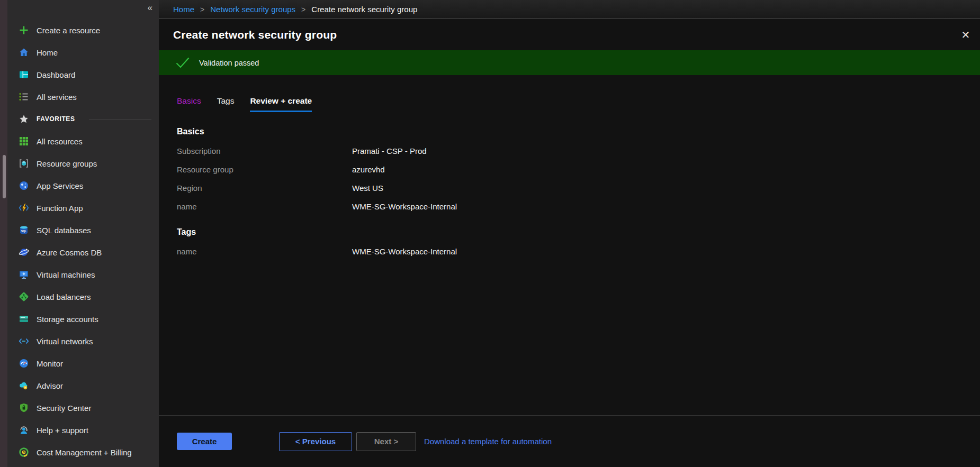 This screenshot has width=980, height=467. What do you see at coordinates (84, 453) in the screenshot?
I see `sidebar-item-label: Cost Management + Billing` at bounding box center [84, 453].